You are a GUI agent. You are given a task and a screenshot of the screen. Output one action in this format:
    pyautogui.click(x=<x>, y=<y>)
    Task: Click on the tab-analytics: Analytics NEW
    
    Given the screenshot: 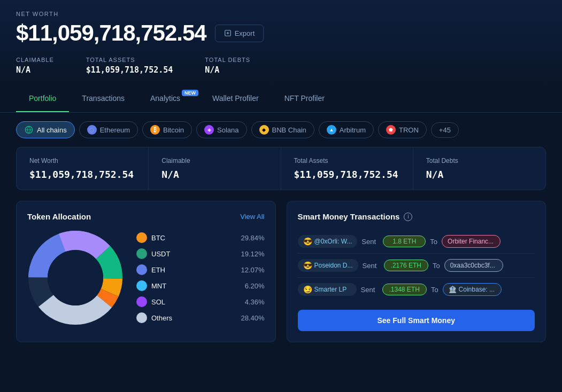 What is the action you would take?
    pyautogui.click(x=168, y=99)
    